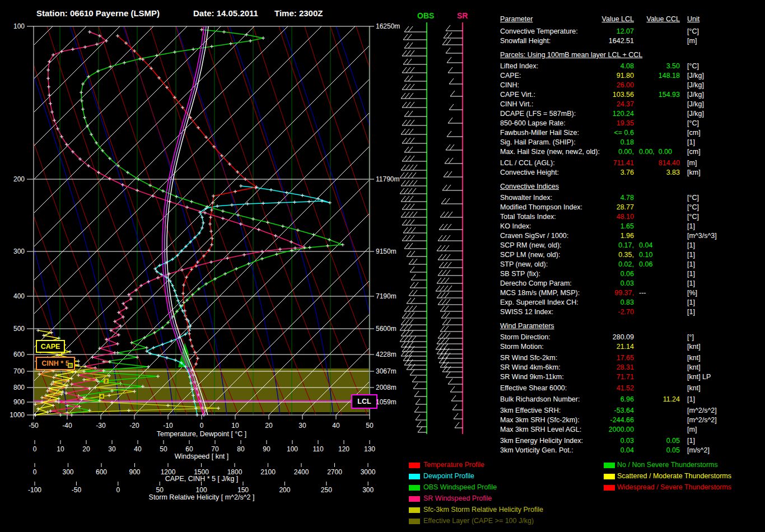  Describe the element at coordinates (13, 402) in the screenshot. I see `pressure-label: 900` at that location.